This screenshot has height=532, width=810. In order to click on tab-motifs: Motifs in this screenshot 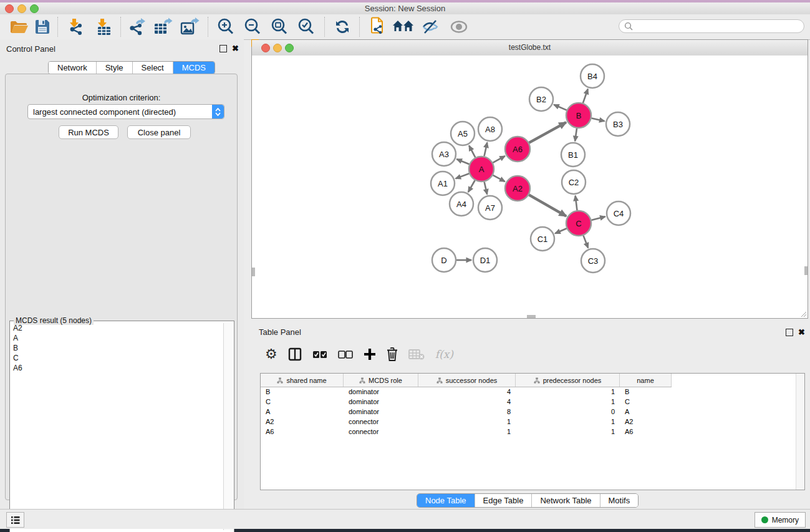, I will do `click(620, 500)`.